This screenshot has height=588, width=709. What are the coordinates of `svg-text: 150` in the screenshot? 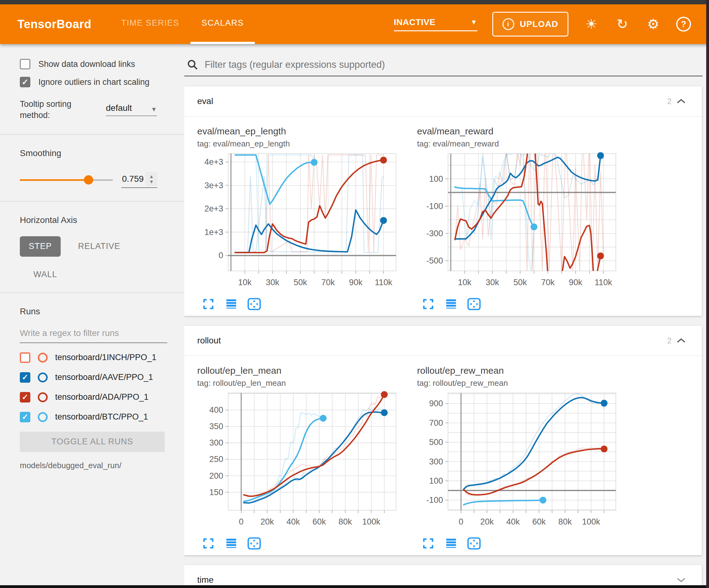 It's located at (216, 492).